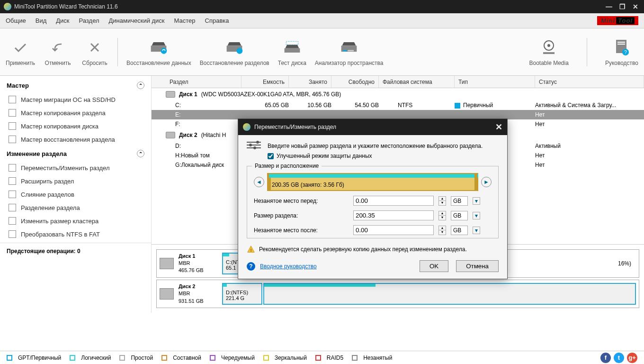 The height and width of the screenshot is (364, 644). I want to click on chevron-up-icon: ⌃, so click(141, 85).